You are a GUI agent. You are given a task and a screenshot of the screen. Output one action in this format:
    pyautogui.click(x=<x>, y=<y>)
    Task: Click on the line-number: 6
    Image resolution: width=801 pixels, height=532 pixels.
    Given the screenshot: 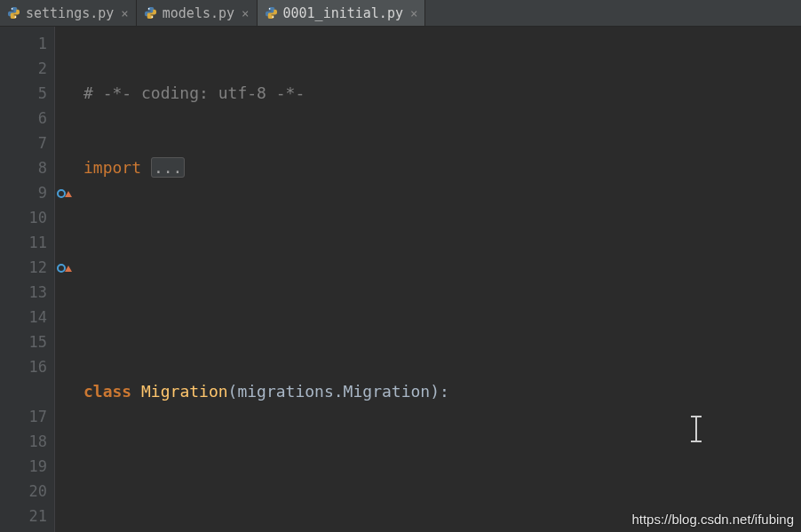 What is the action you would take?
    pyautogui.click(x=23, y=118)
    